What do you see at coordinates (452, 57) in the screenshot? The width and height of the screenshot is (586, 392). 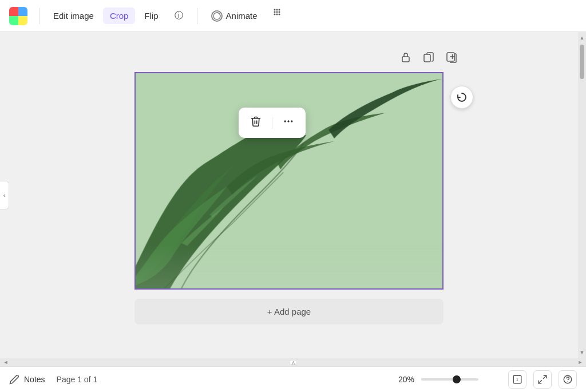 I see `add-icon` at bounding box center [452, 57].